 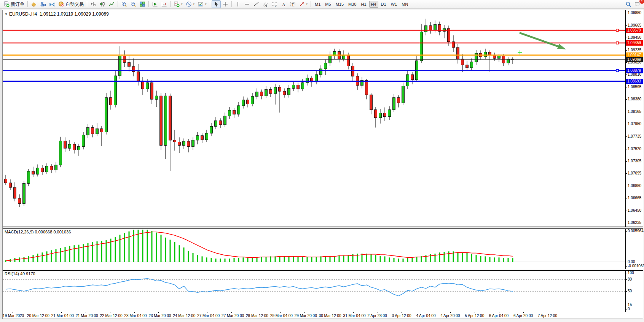 What do you see at coordinates (634, 99) in the screenshot?
I see `price-tick-label: 1.08380` at bounding box center [634, 99].